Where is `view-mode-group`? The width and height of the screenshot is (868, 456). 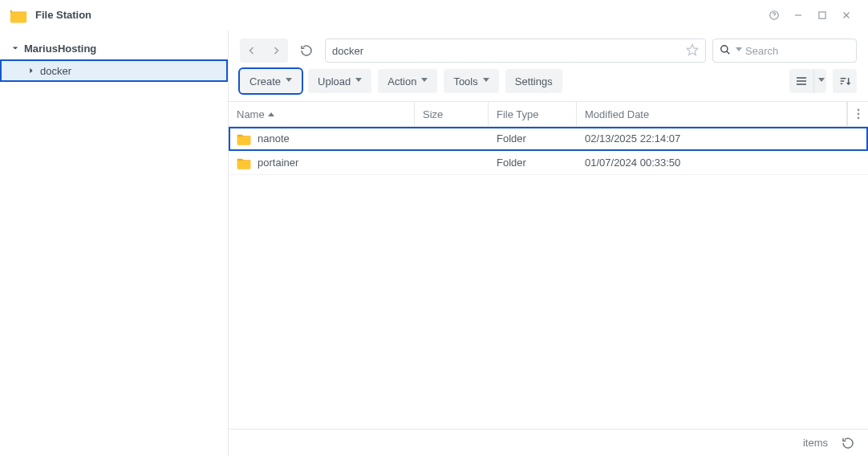
view-mode-group is located at coordinates (808, 81).